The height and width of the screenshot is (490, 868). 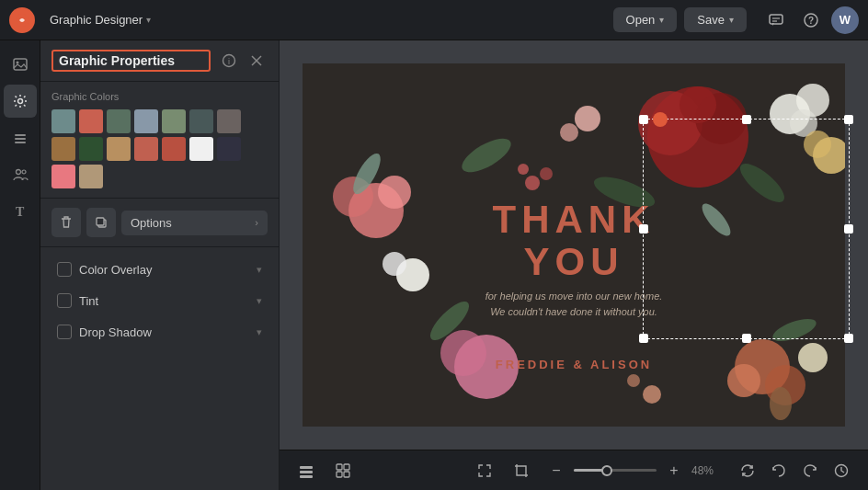 I want to click on svg-text: T, so click(x=20, y=211).